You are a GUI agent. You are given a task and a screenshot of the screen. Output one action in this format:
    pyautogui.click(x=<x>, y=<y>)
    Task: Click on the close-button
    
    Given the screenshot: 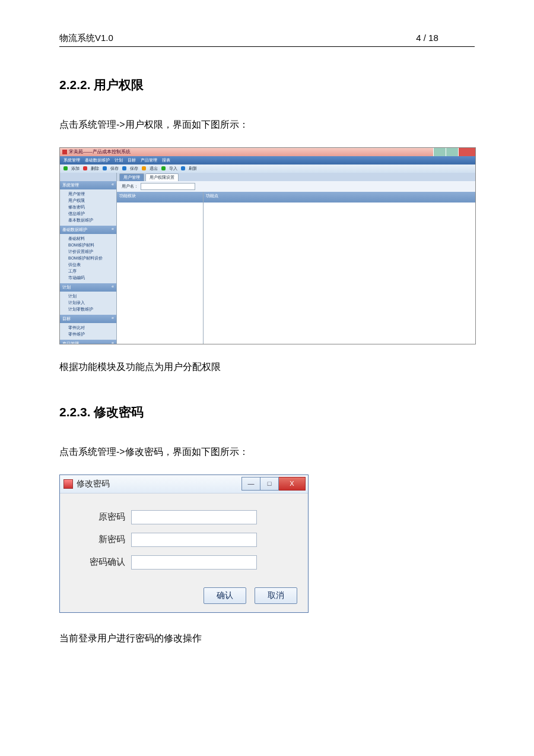 What is the action you would take?
    pyautogui.click(x=466, y=152)
    